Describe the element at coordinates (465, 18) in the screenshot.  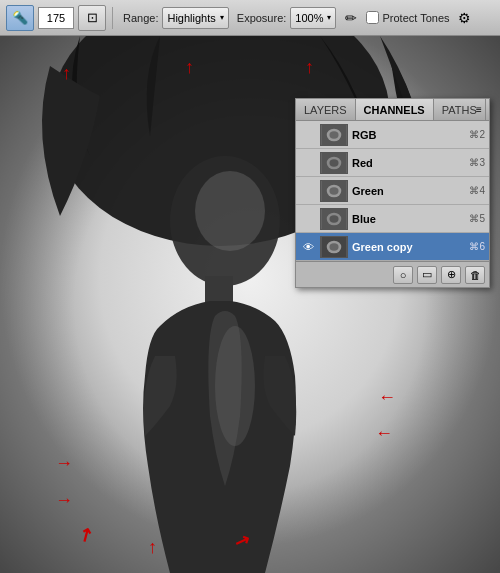
I see `settings-button: ⚙` at that location.